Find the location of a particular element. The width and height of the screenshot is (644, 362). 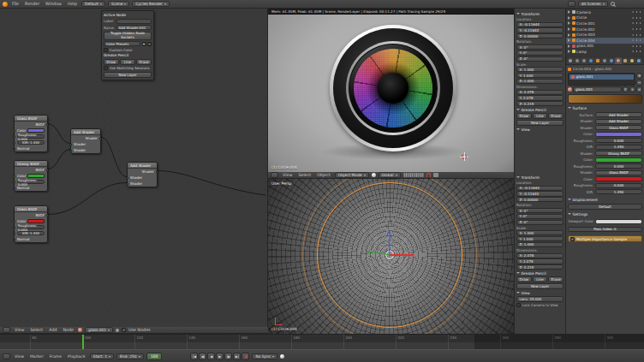

outliner-row: Lamp is located at coordinates (605, 51).